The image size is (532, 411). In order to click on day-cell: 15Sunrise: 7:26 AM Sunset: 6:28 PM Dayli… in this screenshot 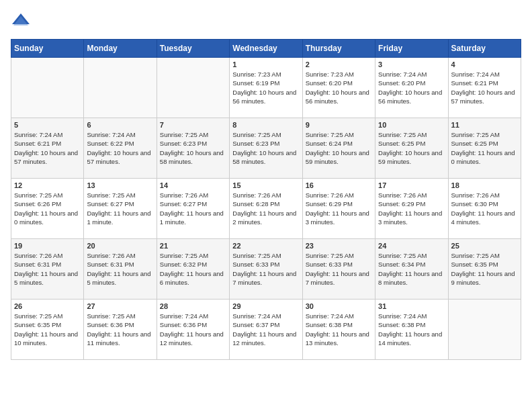, I will do `click(266, 209)`.